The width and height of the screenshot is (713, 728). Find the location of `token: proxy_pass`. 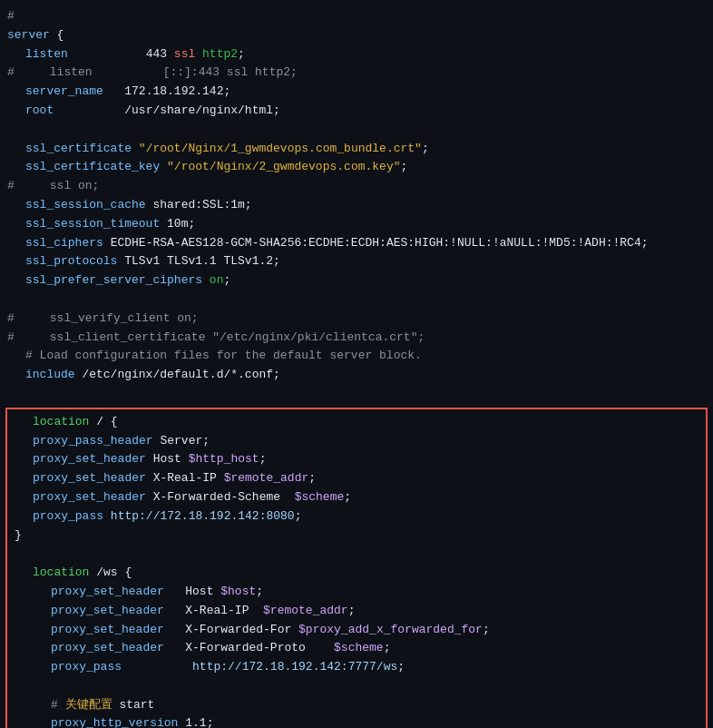

token: proxy_pass is located at coordinates (86, 668).